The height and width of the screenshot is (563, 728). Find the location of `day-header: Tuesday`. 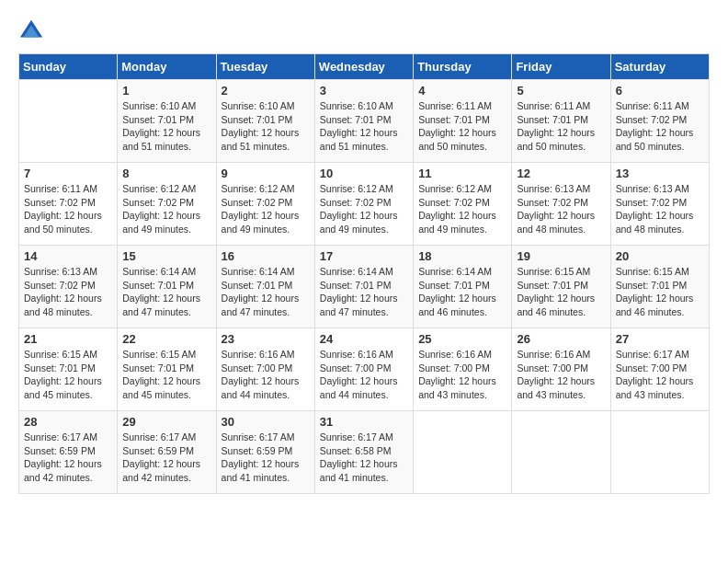

day-header: Tuesday is located at coordinates (265, 67).